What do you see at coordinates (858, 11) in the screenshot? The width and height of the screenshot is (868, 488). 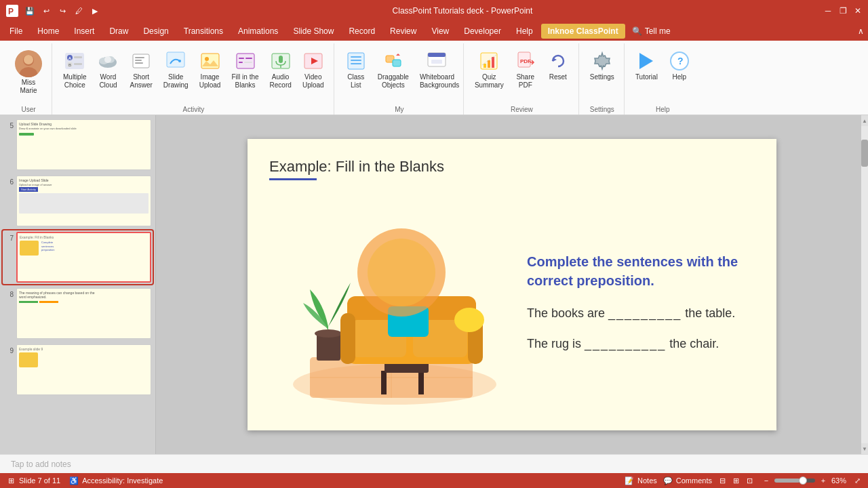 I see `close-btn: ✕` at bounding box center [858, 11].